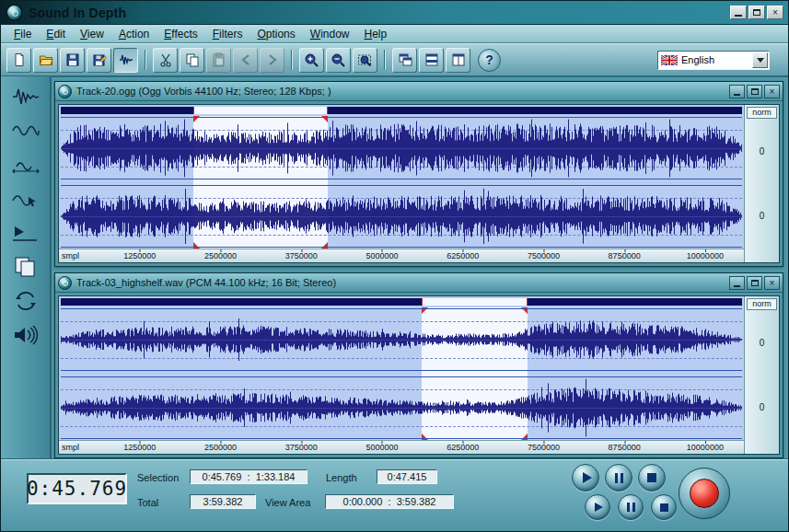 The height and width of the screenshot is (532, 789). What do you see at coordinates (26, 97) in the screenshot?
I see `waveform-tool-button` at bounding box center [26, 97].